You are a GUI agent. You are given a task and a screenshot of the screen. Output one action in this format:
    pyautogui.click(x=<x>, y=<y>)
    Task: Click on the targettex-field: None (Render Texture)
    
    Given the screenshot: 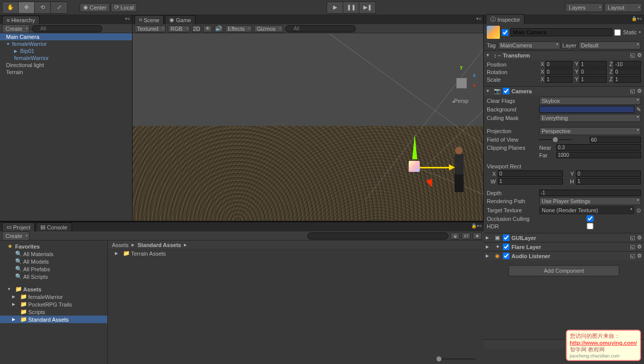 What is the action you would take?
    pyautogui.click(x=587, y=210)
    